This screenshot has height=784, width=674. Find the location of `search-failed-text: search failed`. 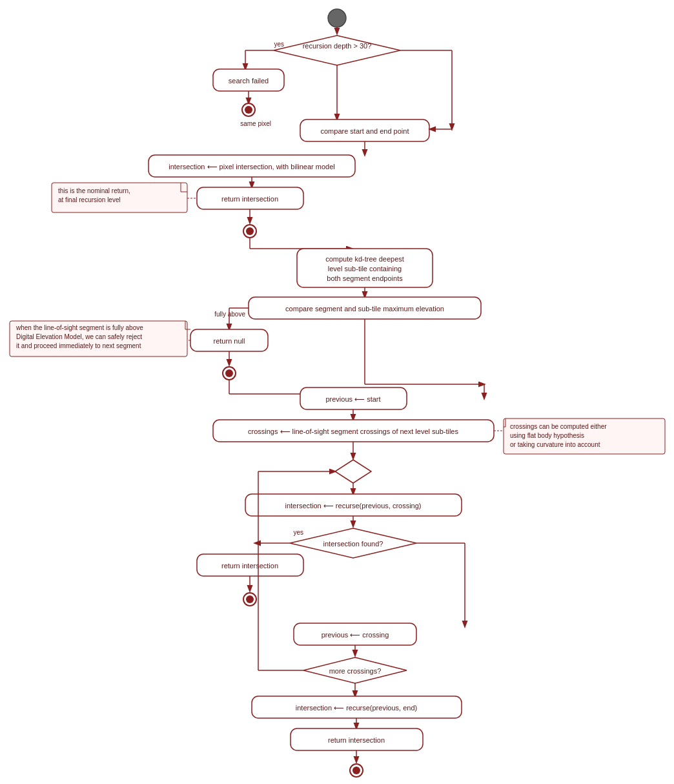

search-failed-text: search failed is located at coordinates (249, 81).